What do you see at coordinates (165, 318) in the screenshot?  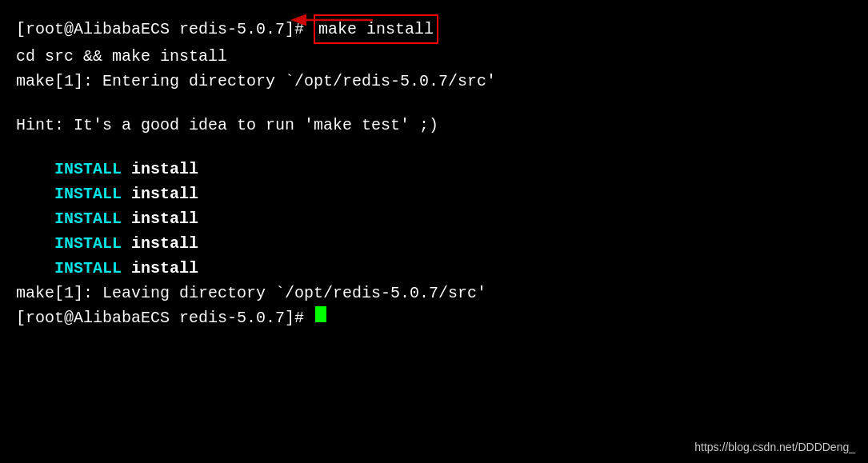 I see `final-prompt: [root@AlibabaECS redis-5.0.7]#` at bounding box center [165, 318].